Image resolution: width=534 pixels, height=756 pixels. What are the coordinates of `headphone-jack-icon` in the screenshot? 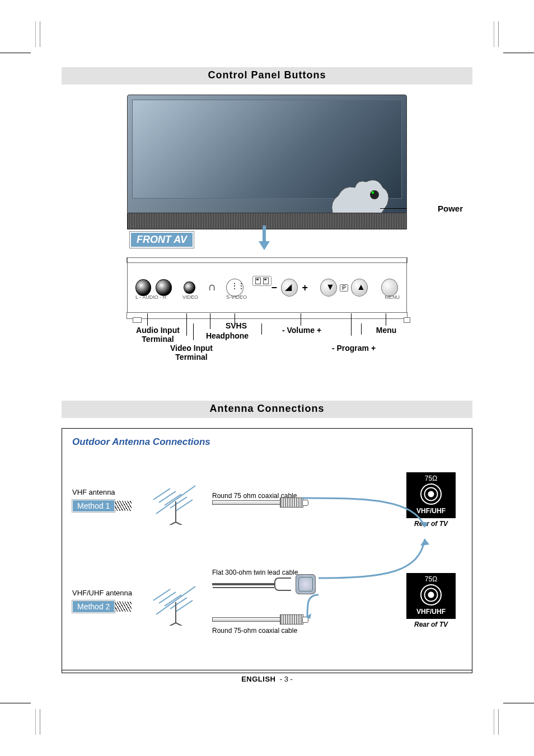 It's located at (213, 288).